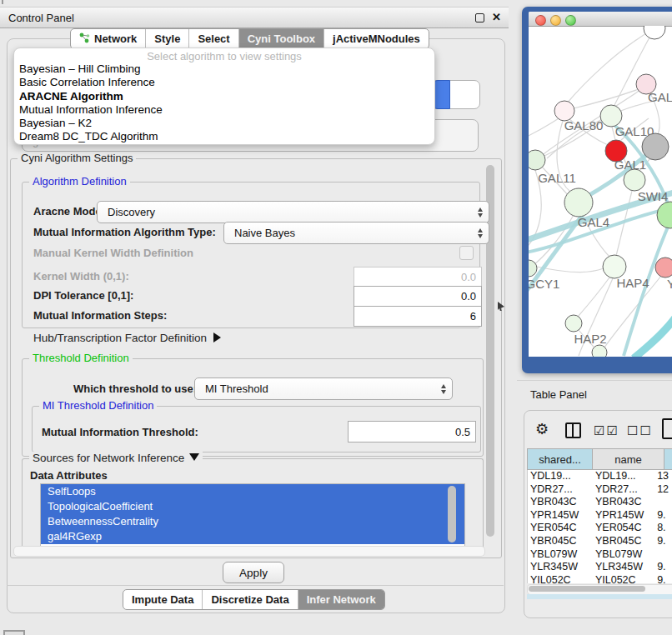  Describe the element at coordinates (250, 600) in the screenshot. I see `tab-discretize-data: Discretize Data` at that location.